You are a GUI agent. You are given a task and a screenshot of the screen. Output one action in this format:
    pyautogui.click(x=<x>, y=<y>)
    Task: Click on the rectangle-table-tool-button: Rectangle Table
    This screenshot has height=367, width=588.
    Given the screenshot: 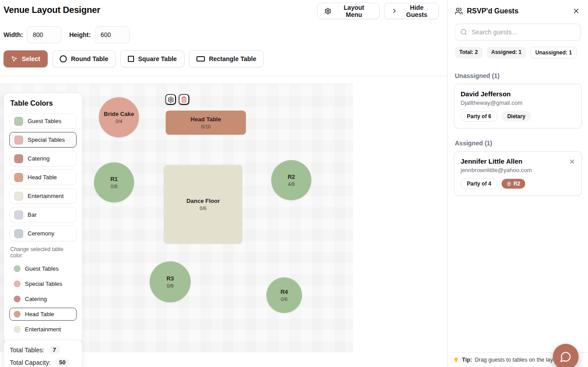 What is the action you would take?
    pyautogui.click(x=226, y=59)
    